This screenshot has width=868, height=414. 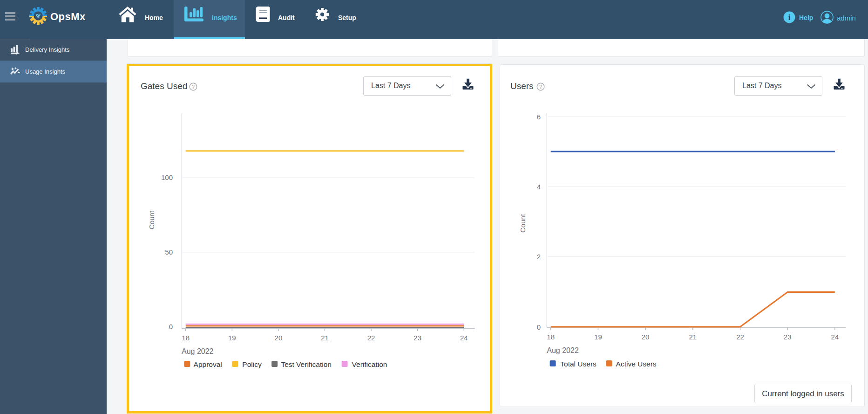 What do you see at coordinates (539, 256) in the screenshot?
I see `svg-text: 2` at bounding box center [539, 256].